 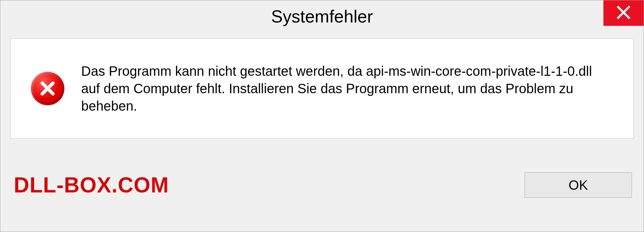 I want to click on error-icon, so click(x=48, y=89).